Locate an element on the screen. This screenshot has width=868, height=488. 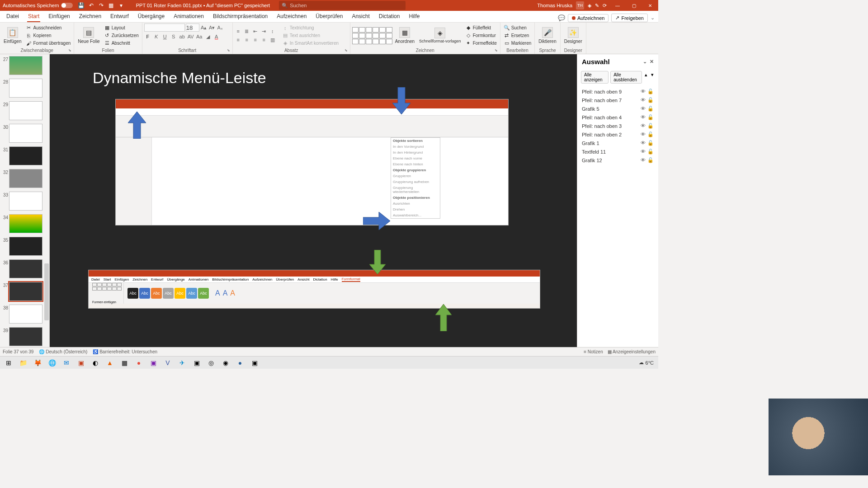
clear-format-icon: Aₓ is located at coordinates (220, 28).